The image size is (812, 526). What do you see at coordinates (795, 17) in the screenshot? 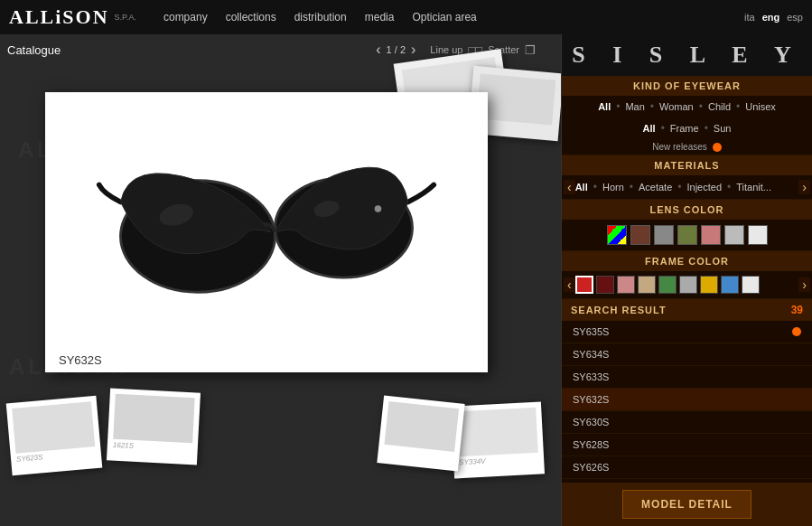
I see `lang-esp: esp` at bounding box center [795, 17].